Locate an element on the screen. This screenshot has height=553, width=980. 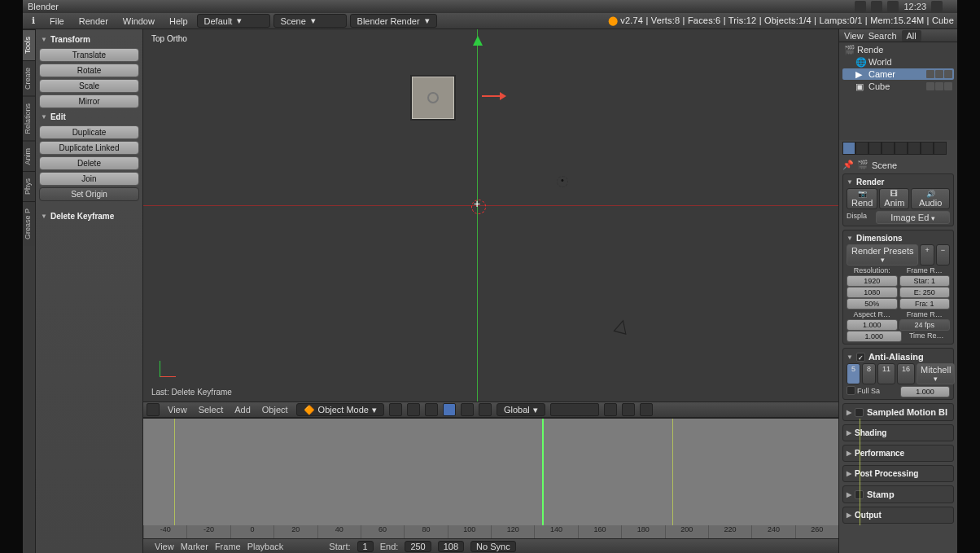
translate-button: Translate is located at coordinates (90, 55).